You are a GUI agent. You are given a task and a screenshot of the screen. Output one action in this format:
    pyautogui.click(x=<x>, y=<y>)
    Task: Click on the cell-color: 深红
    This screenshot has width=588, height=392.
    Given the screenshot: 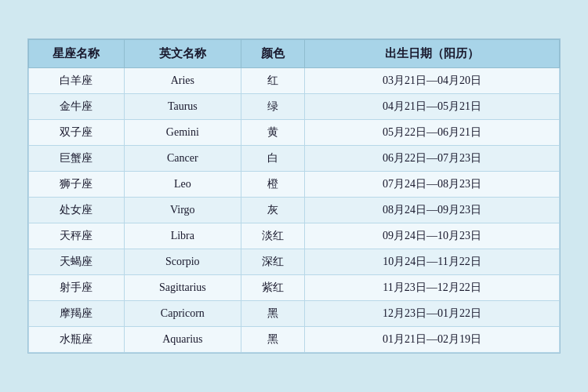 What is the action you would take?
    pyautogui.click(x=273, y=262)
    